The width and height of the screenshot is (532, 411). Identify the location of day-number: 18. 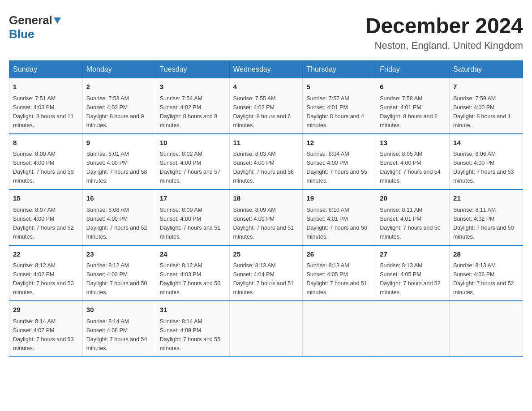
(266, 199).